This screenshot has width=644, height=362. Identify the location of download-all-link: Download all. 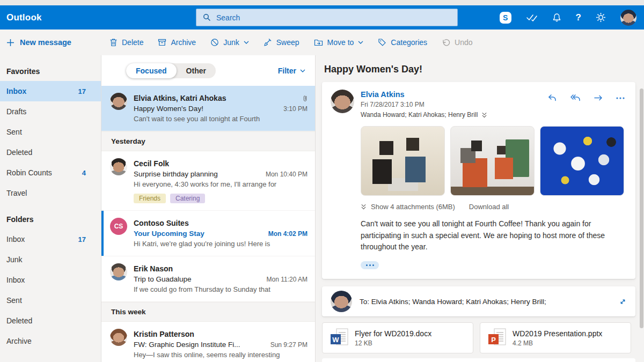
(489, 207).